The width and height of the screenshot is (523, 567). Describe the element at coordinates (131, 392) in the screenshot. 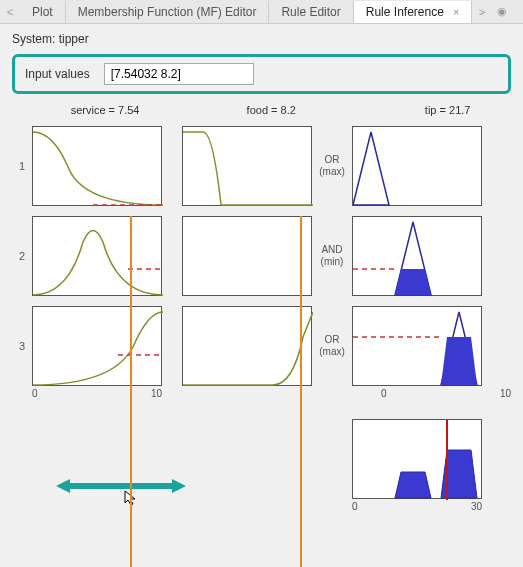

I see `service-slider-line` at that location.